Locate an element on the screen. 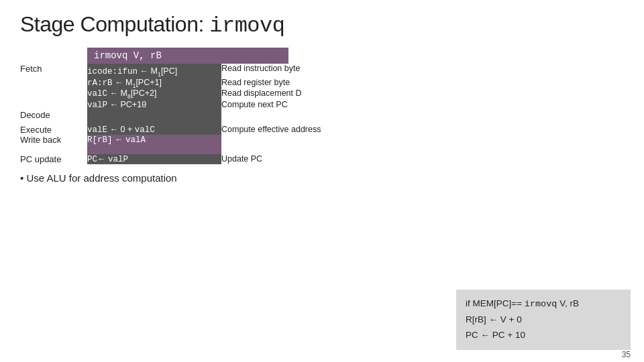  bottom-line-2: R[rB] ← V + 0 is located at coordinates (542, 320).